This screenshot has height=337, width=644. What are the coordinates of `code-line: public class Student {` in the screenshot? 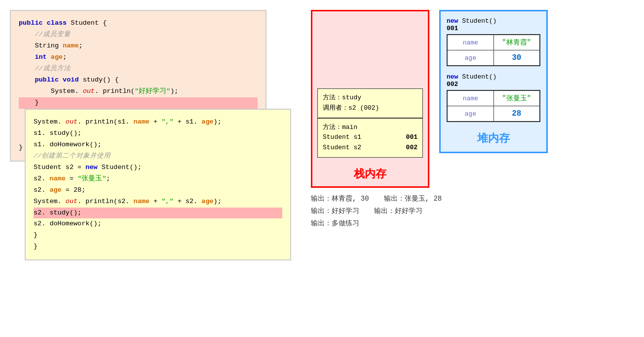 It's located at (138, 24).